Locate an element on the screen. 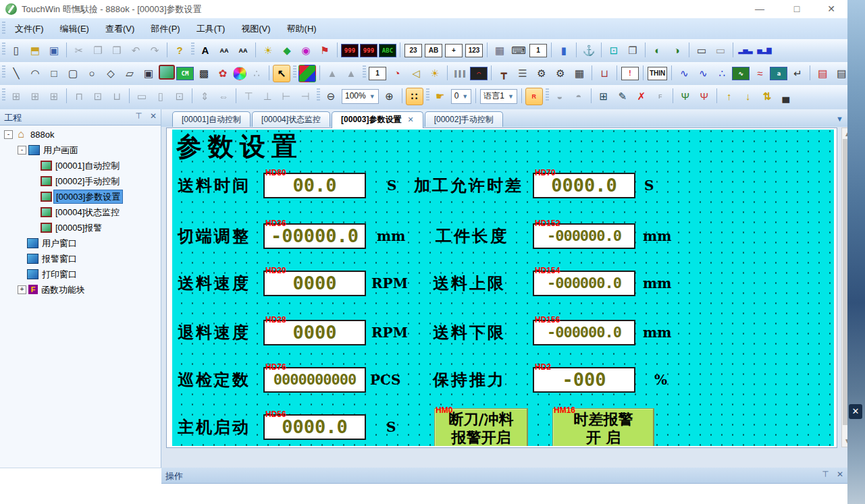 The image size is (865, 504). data-input-box: HD154-000000.0 is located at coordinates (584, 283).